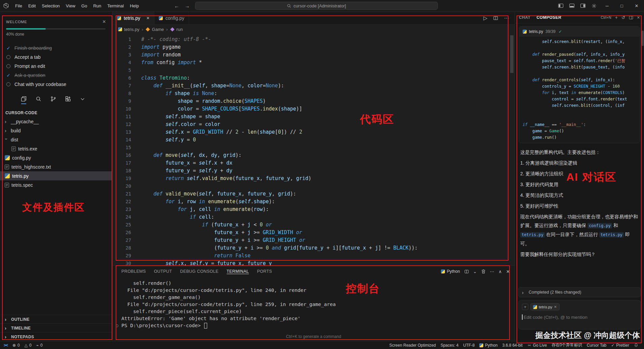 The width and height of the screenshot is (644, 349). What do you see at coordinates (485, 18) in the screenshot?
I see `run-python-file-icon: ▷` at bounding box center [485, 18].